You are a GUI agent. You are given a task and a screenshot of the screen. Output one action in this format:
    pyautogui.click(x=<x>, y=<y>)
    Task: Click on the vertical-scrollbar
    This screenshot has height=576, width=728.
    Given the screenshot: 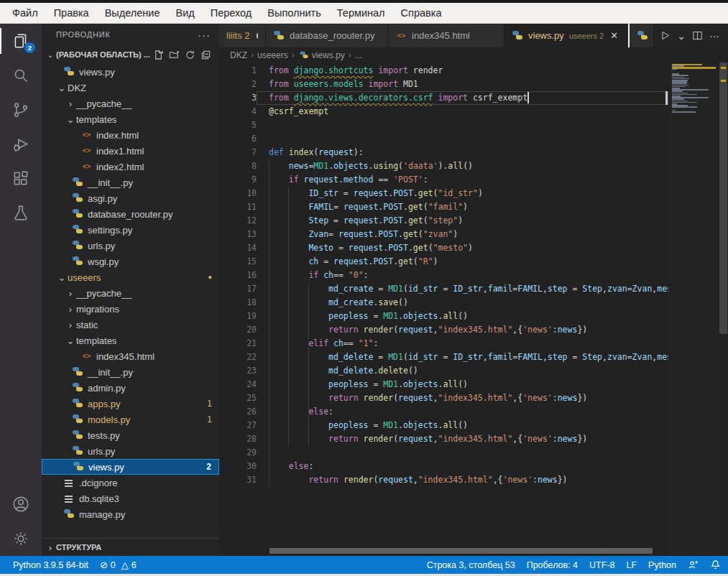 What is the action you would take?
    pyautogui.click(x=723, y=309)
    